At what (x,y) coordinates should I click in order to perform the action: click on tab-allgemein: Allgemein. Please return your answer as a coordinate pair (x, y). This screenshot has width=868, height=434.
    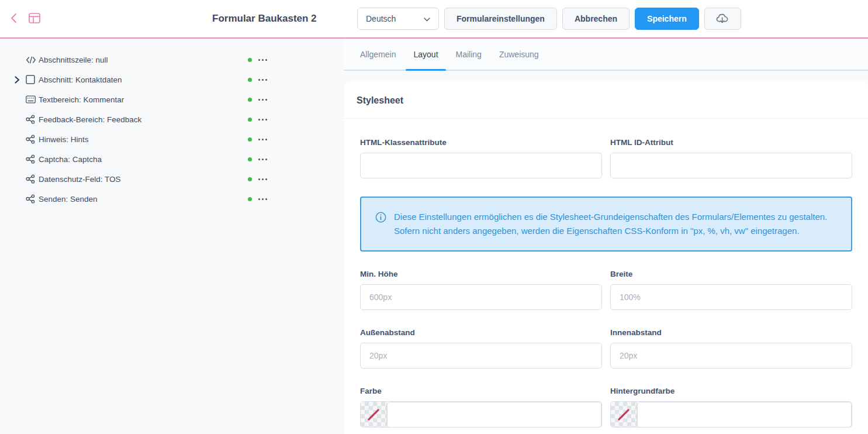
    Looking at the image, I should click on (378, 54).